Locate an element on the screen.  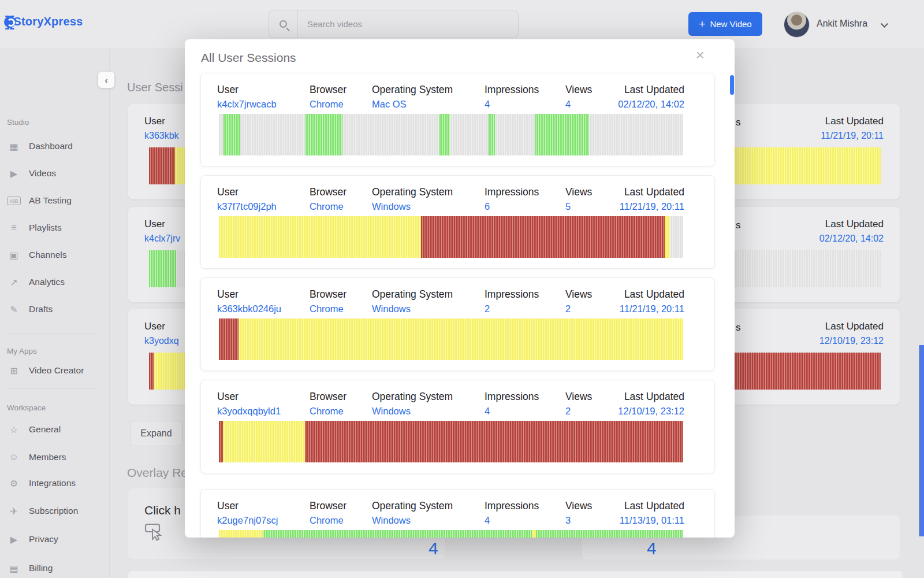
sidebar-item-analytics: ↗ Analytics is located at coordinates (56, 282).